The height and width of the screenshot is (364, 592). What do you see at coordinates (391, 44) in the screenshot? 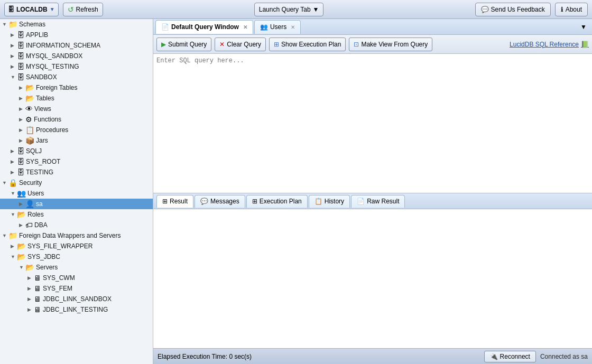
I see `make-view-button: ⊡ Make View From Query` at bounding box center [391, 44].